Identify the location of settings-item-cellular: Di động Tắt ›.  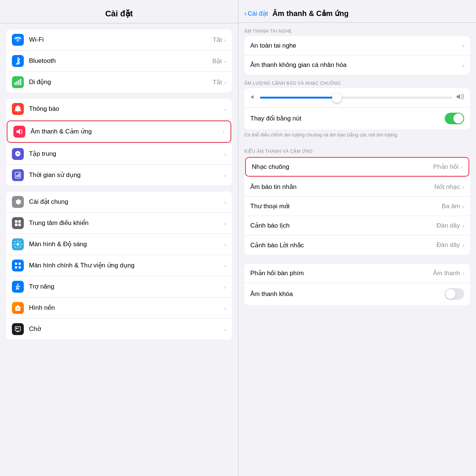
(119, 82).